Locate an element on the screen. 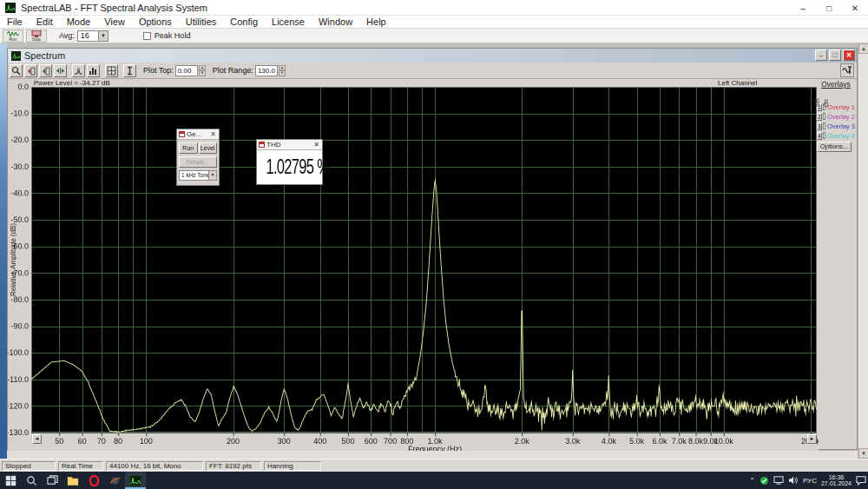 The height and width of the screenshot is (489, 868). zoom-out-icon is located at coordinates (45, 71).